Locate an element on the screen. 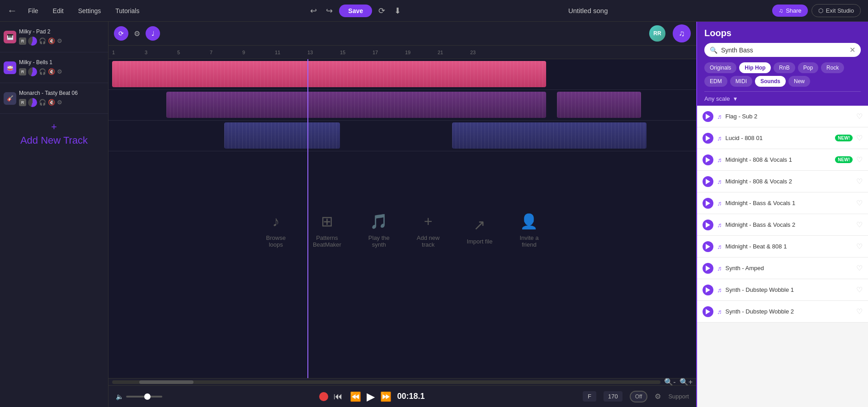  nav-settings: Settings is located at coordinates (90, 11).